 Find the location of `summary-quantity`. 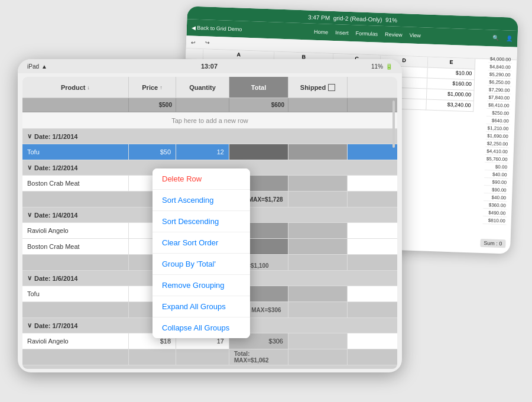

summary-quantity is located at coordinates (203, 105).